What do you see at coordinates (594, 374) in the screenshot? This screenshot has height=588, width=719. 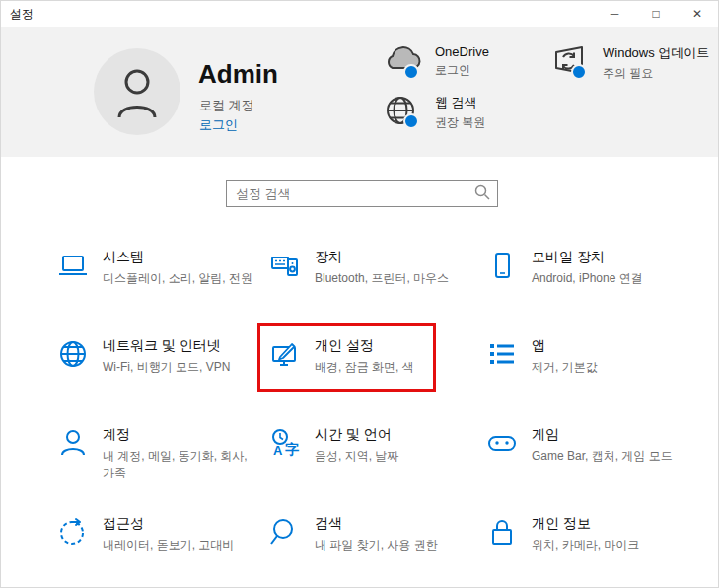 I see `category-apps: 앱 제거, 기본값` at bounding box center [594, 374].